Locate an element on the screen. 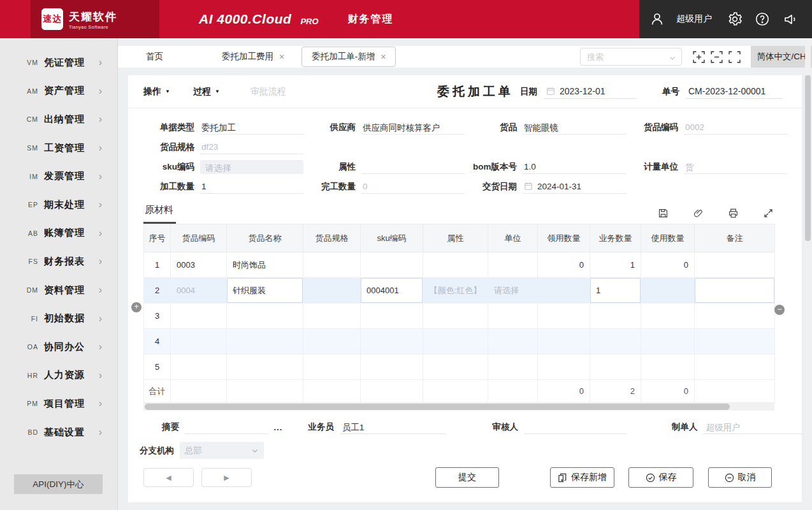 The height and width of the screenshot is (510, 812). remove-row-button: − is located at coordinates (779, 310).